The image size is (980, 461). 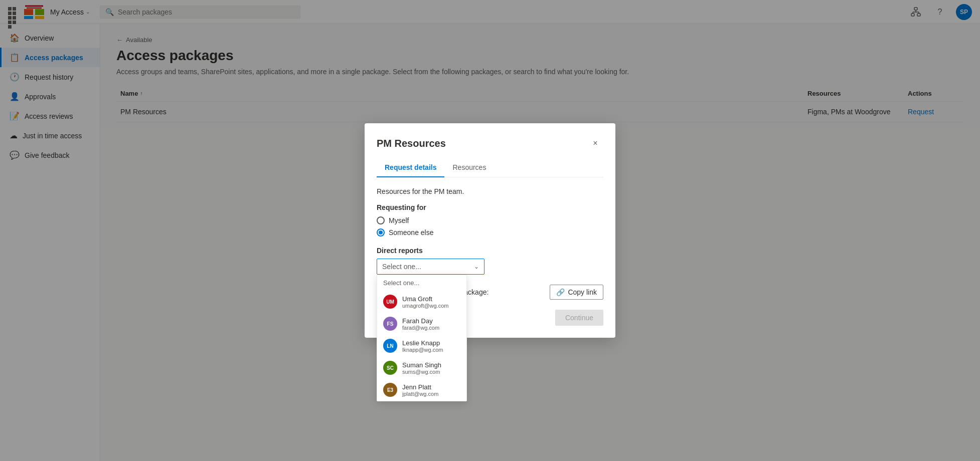 I want to click on tab-resources: Resources, so click(x=469, y=168).